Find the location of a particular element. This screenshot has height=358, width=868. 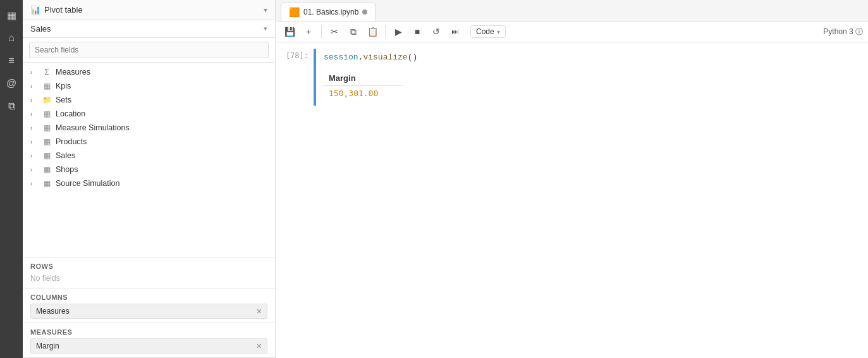

field-label-measure-simulations: Measure Simulations is located at coordinates (92, 128).